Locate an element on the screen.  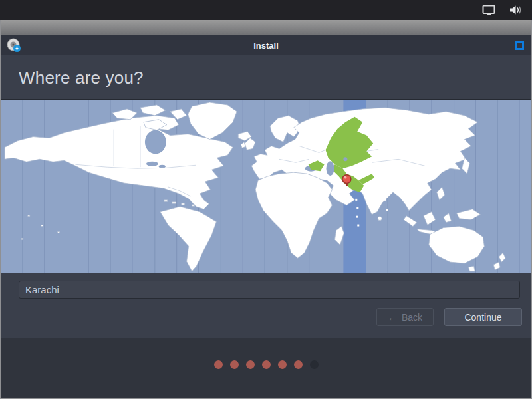
location-input-row is located at coordinates (266, 286).